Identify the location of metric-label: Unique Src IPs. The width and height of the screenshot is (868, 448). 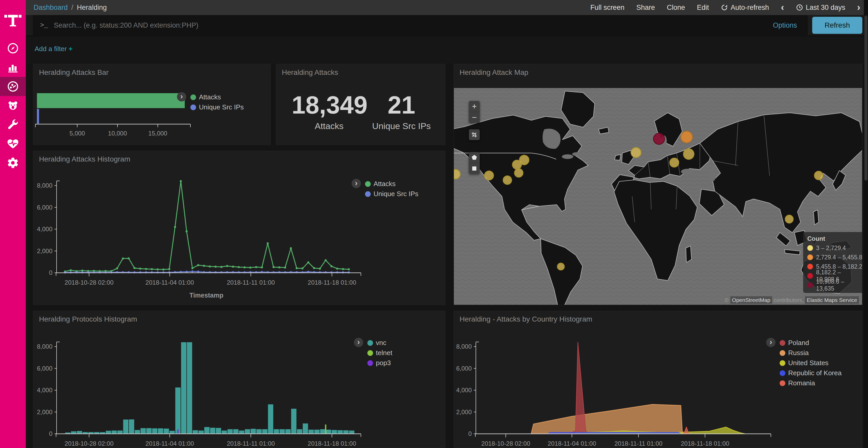
(402, 126).